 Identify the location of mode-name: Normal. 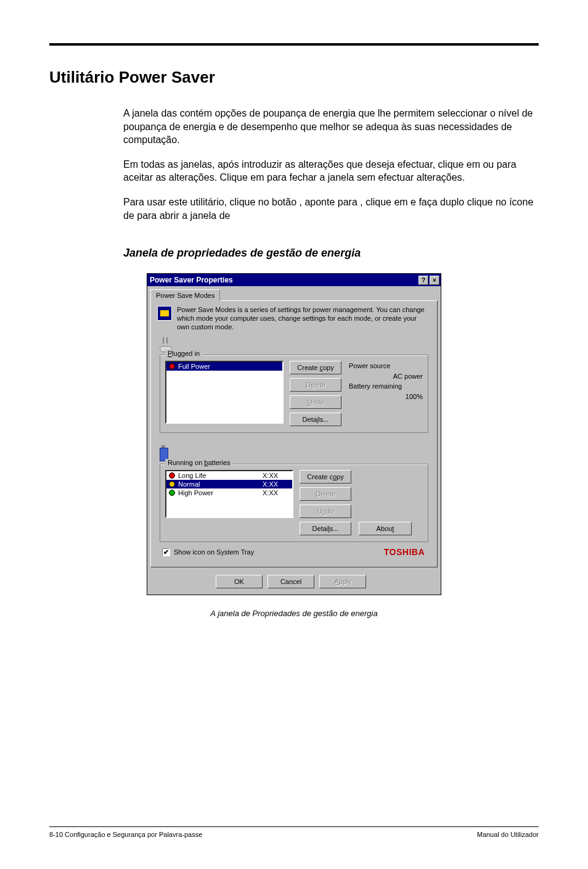
(219, 484).